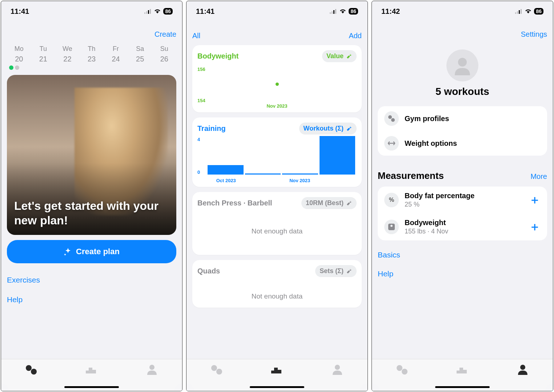  Describe the element at coordinates (92, 280) in the screenshot. I see `exercises-link: Exercises` at that location.